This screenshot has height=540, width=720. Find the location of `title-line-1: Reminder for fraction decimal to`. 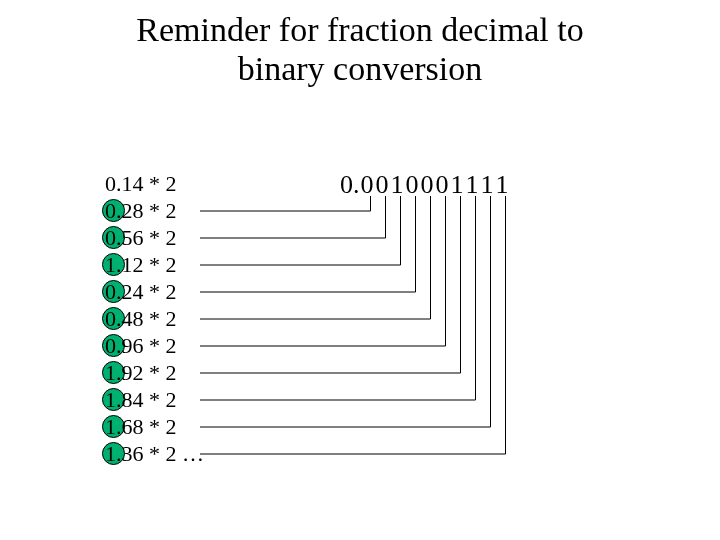

title-line-1: Reminder for fraction decimal to is located at coordinates (360, 30).